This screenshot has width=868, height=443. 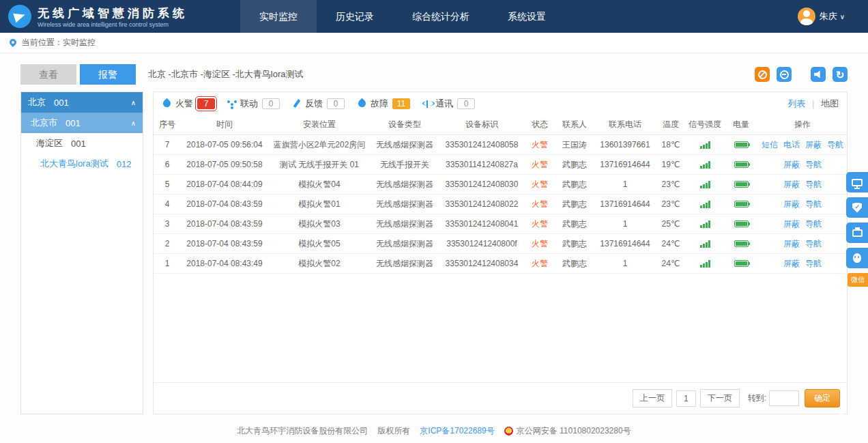 What do you see at coordinates (822, 16) in the screenshot?
I see `user-menu: 朱庆 ∨` at bounding box center [822, 16].